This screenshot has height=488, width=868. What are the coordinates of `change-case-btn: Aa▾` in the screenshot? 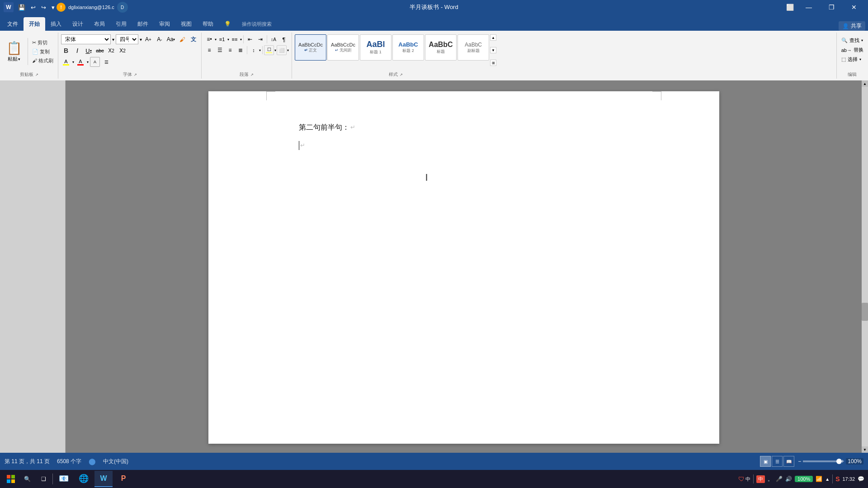 It's located at (171, 39).